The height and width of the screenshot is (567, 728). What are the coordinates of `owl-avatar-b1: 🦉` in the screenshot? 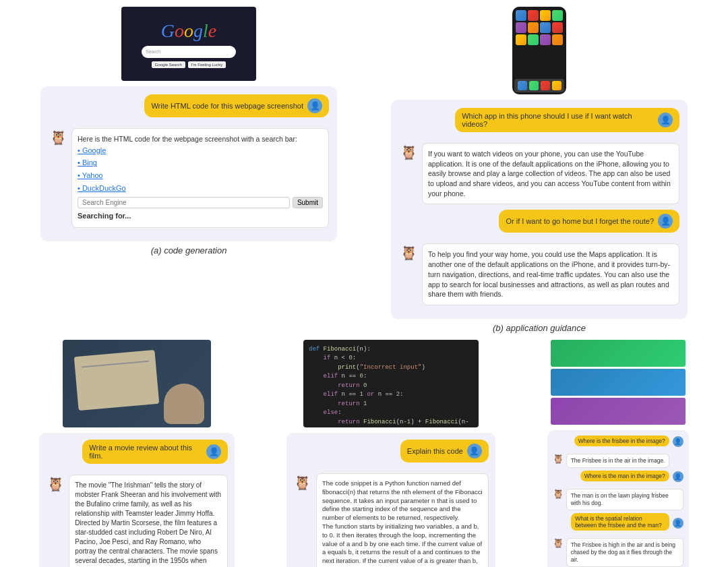 It's located at (408, 152).